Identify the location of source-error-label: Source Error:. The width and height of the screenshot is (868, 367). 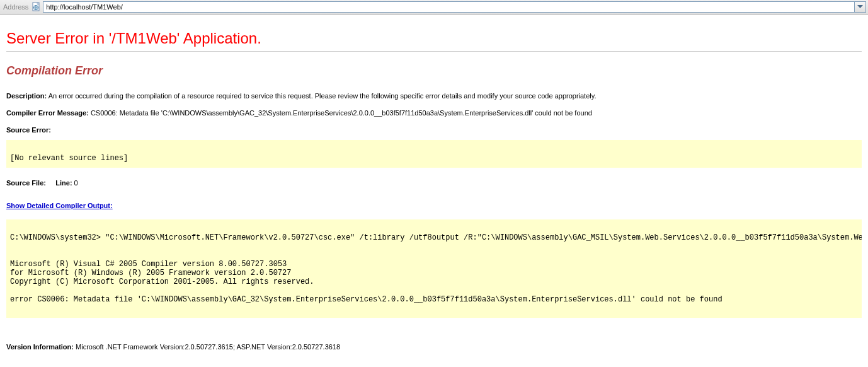
(434, 130).